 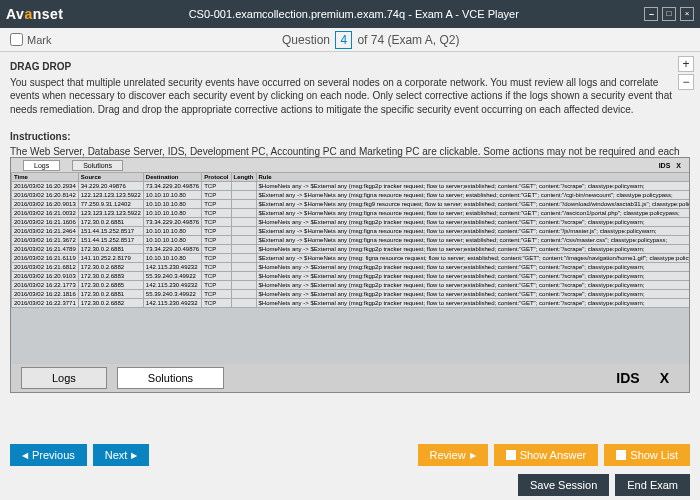 I want to click on window-title: CS0-001.examcollection.premium.exam.74q …, so click(x=354, y=14).